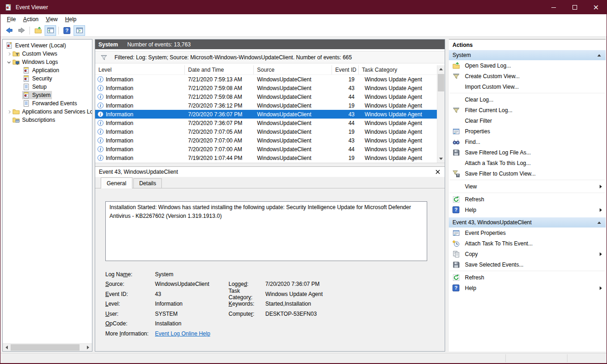 The image size is (607, 364). Describe the element at coordinates (219, 70) in the screenshot. I see `column-header-date: Date and Time` at that location.